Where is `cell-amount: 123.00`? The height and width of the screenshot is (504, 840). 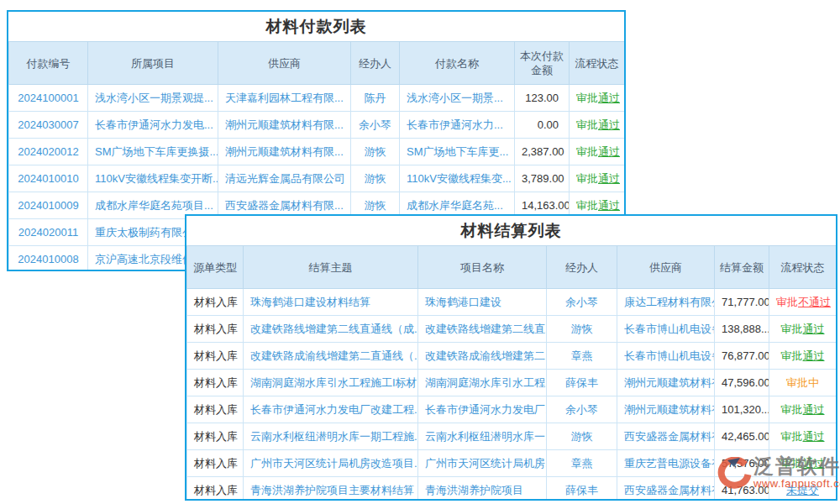
cell-amount: 123.00 is located at coordinates (543, 98).